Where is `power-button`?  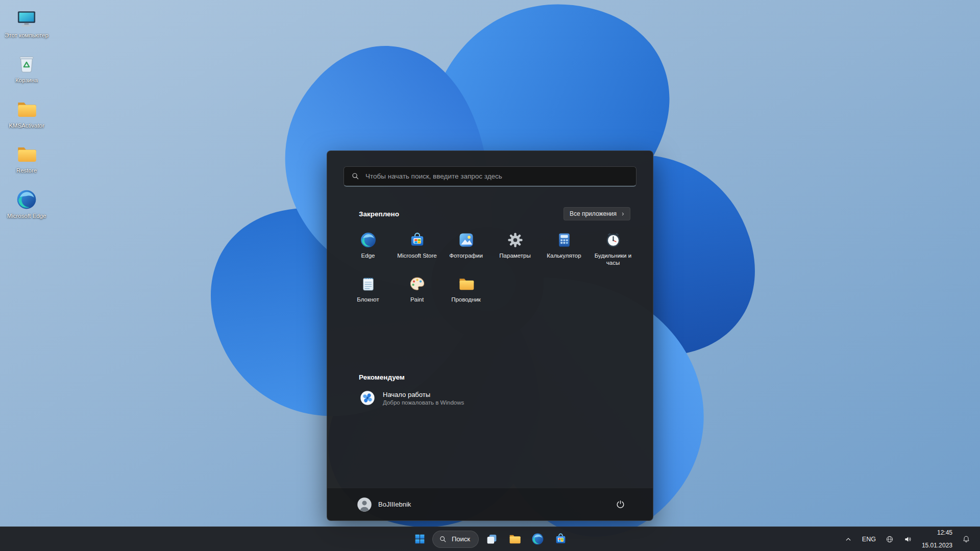
power-button is located at coordinates (620, 505).